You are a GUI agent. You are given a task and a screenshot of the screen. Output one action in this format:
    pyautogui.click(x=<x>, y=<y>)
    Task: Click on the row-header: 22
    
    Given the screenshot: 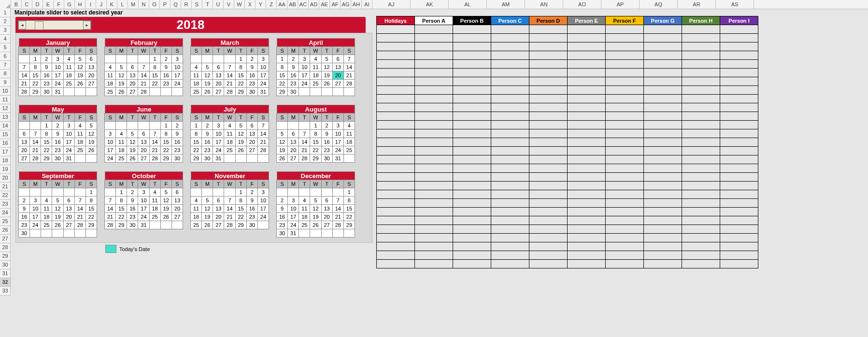 What is the action you would take?
    pyautogui.click(x=5, y=196)
    